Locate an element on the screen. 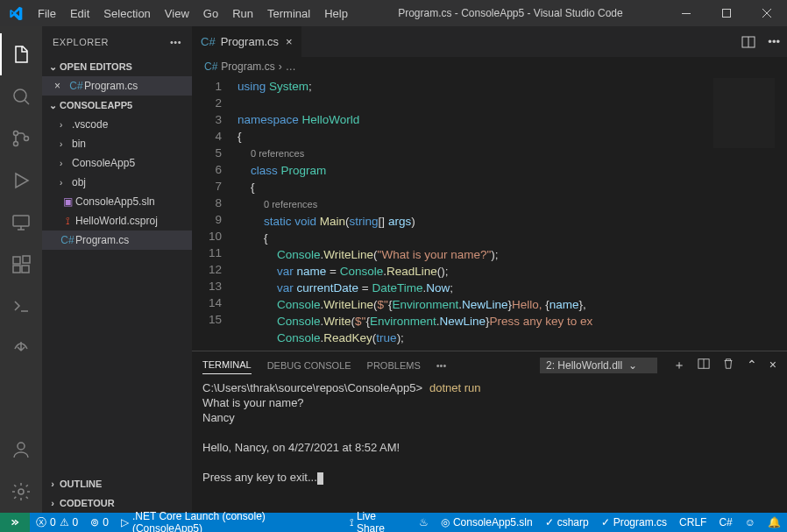 The width and height of the screenshot is (787, 532). port-indicator: ⊚0 is located at coordinates (100, 522).